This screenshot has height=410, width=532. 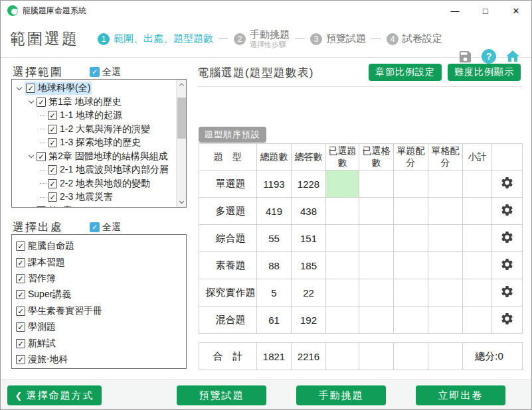 I want to click on tree-row: ✓ 2-1 地震波與地球內部分層, so click(x=94, y=170).